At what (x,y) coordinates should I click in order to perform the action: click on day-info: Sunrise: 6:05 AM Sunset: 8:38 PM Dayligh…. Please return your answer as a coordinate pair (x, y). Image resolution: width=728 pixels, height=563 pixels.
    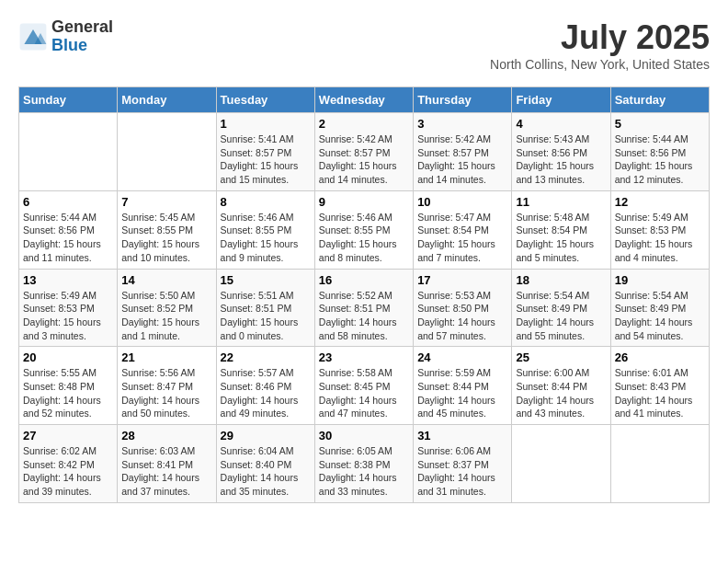
    Looking at the image, I should click on (364, 471).